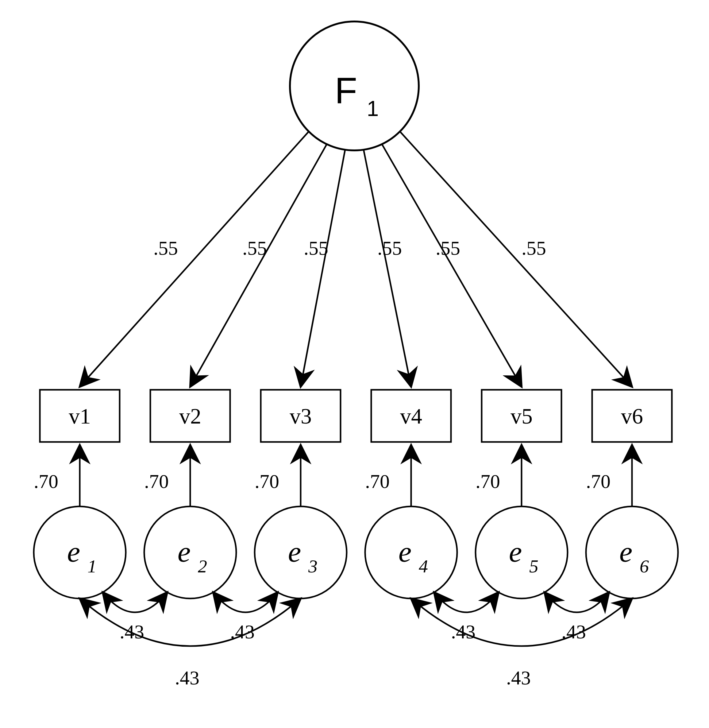 The width and height of the screenshot is (709, 728). What do you see at coordinates (521, 552) in the screenshot?
I see `error-e5: e5` at bounding box center [521, 552].